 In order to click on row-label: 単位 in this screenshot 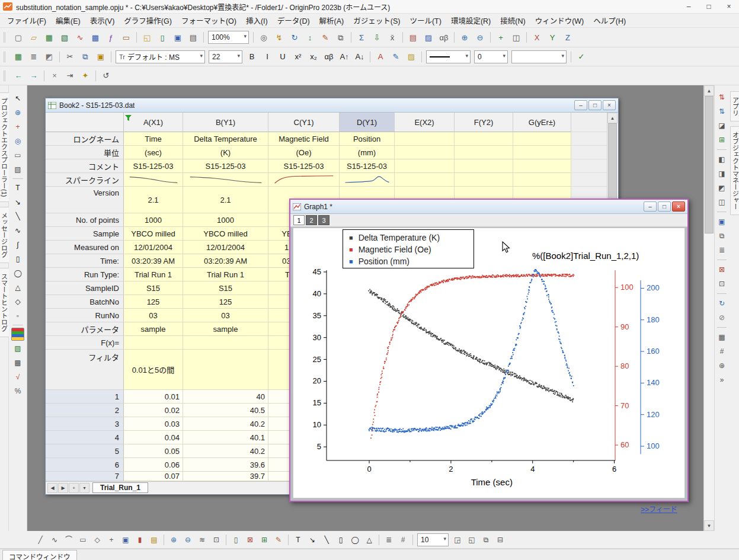, I will do `click(85, 153)`.